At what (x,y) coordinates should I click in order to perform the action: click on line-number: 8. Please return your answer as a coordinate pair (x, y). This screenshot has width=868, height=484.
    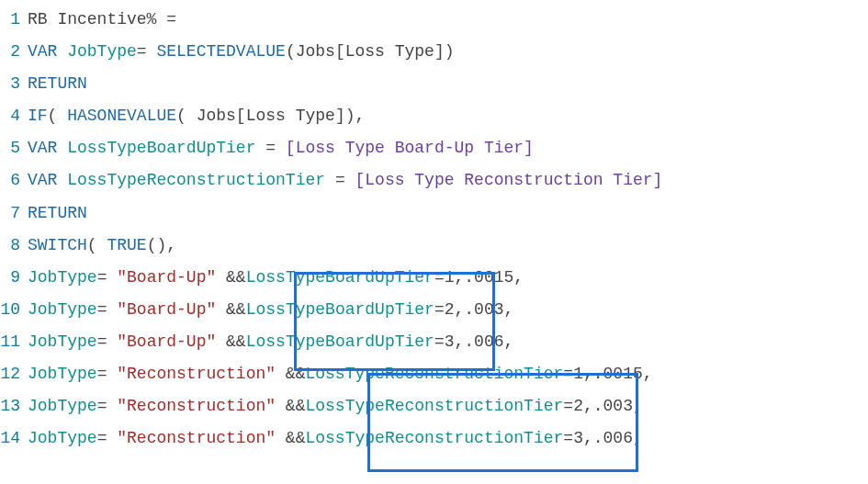
    Looking at the image, I should click on (14, 246).